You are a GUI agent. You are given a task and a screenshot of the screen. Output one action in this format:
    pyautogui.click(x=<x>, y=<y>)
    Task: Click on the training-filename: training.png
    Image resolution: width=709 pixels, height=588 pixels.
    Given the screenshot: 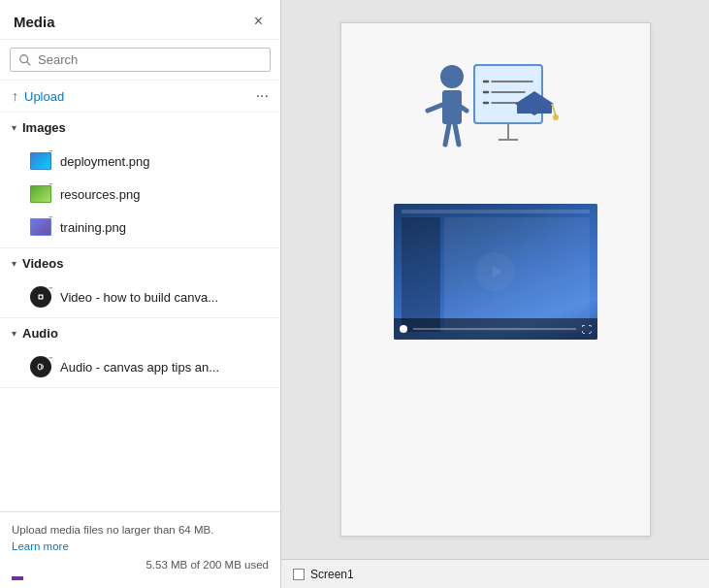 What is the action you would take?
    pyautogui.click(x=93, y=227)
    